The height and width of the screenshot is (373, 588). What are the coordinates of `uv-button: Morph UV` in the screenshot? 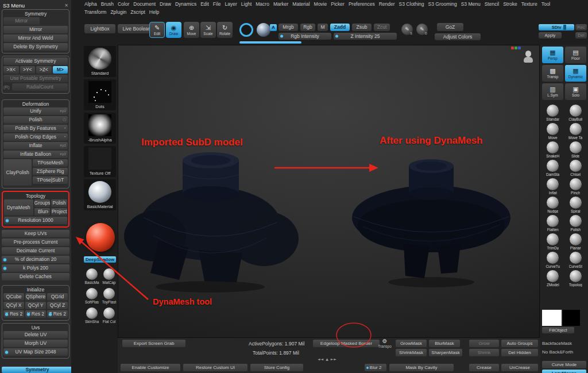 It's located at (36, 344).